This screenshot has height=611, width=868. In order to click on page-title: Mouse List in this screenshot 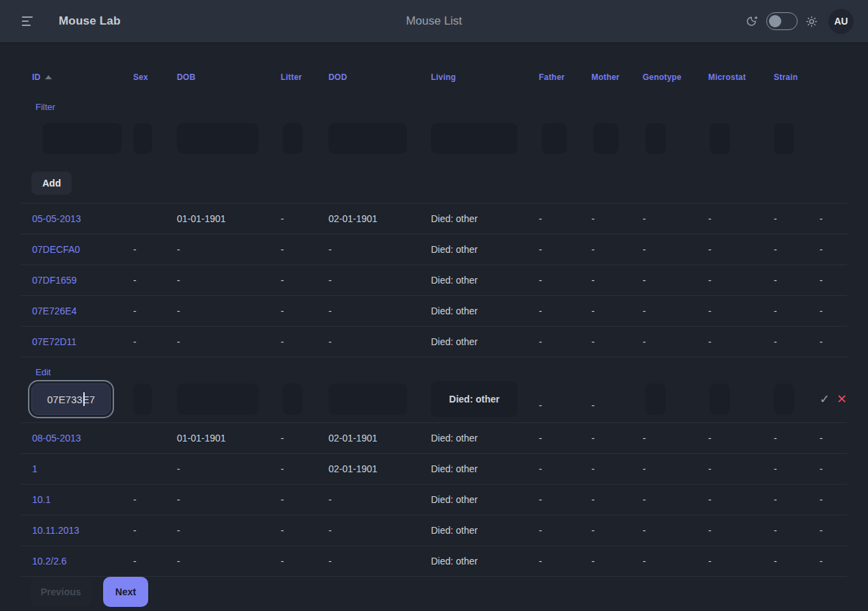, I will do `click(434, 21)`.